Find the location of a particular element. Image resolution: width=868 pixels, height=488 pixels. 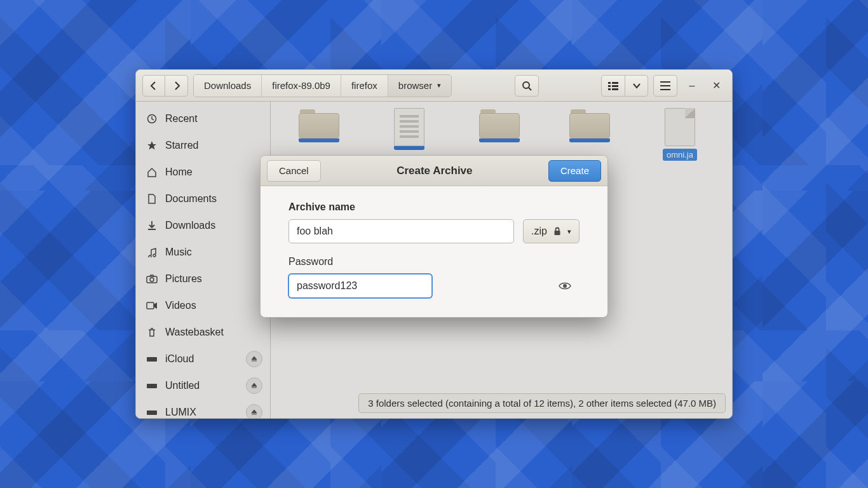

sidebar-item-label: Home is located at coordinates (179, 172).